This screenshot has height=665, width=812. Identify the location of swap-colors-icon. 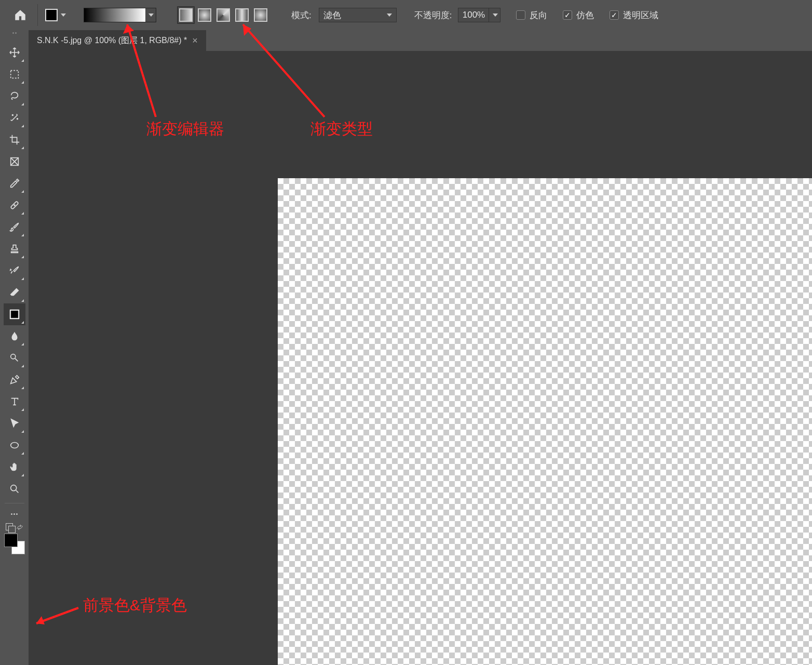
(20, 527).